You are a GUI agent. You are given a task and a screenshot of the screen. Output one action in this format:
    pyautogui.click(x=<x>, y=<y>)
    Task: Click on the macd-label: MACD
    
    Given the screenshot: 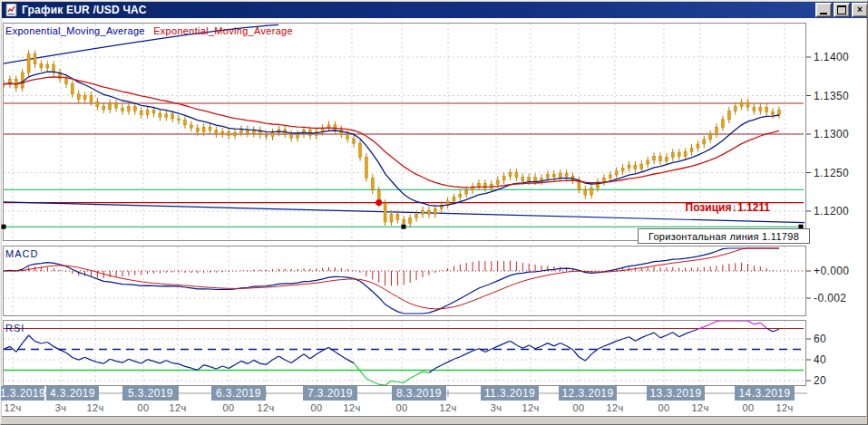 What is the action you would take?
    pyautogui.click(x=22, y=254)
    